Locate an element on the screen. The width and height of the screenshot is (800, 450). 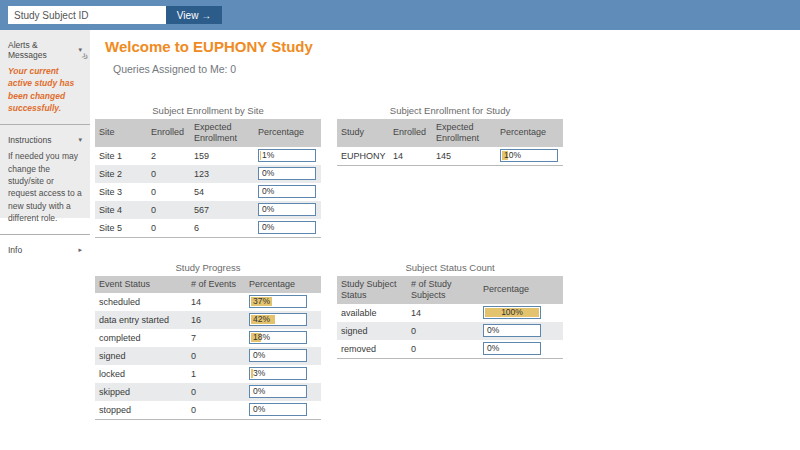
table-row: locked13% is located at coordinates (208, 374).